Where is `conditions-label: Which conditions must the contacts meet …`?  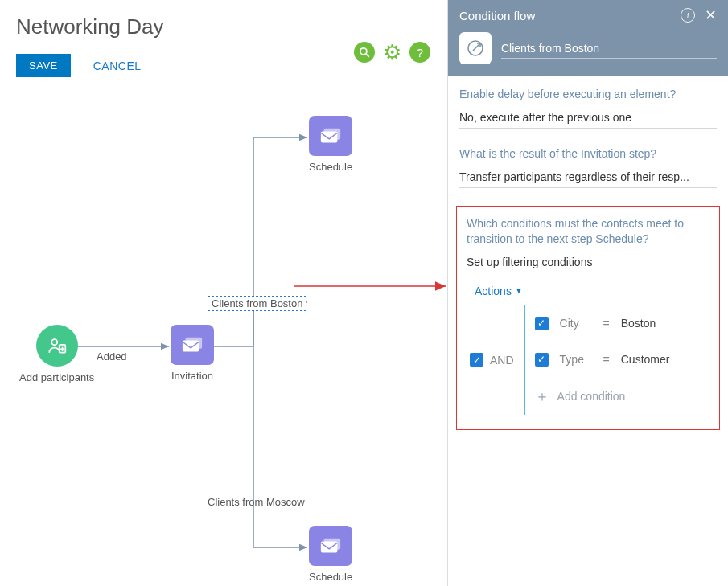 conditions-label: Which conditions must the contacts meet … is located at coordinates (588, 232).